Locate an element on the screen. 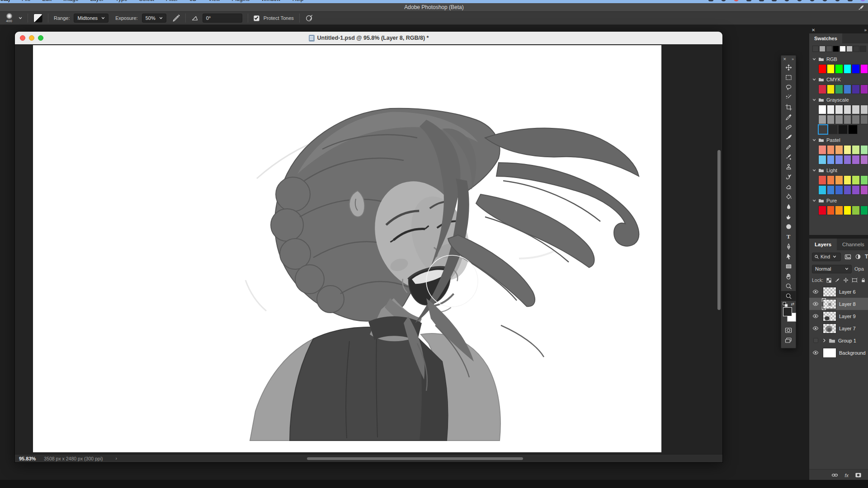 The image size is (868, 488). zoom-tool is located at coordinates (788, 286).